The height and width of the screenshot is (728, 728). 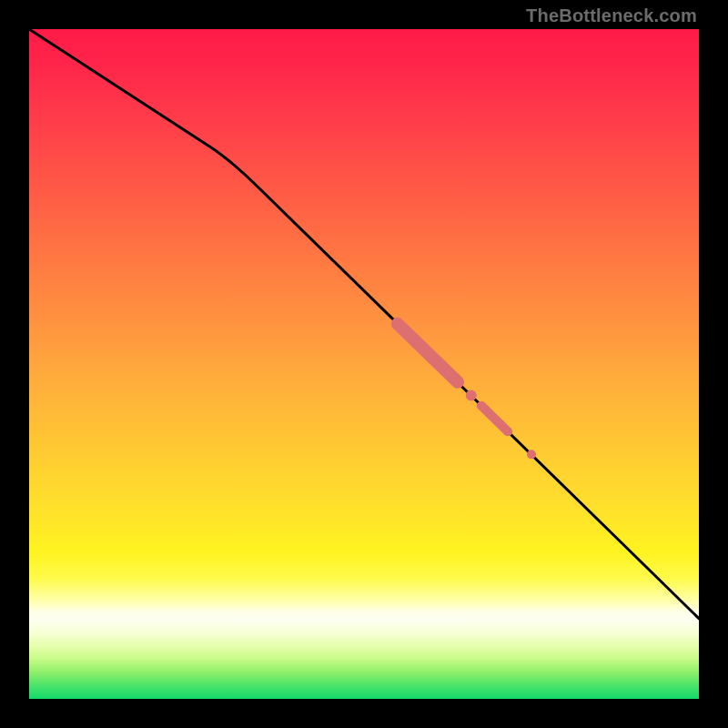 I want to click on attribution-label: TheBottleneck.com, so click(x=612, y=16).